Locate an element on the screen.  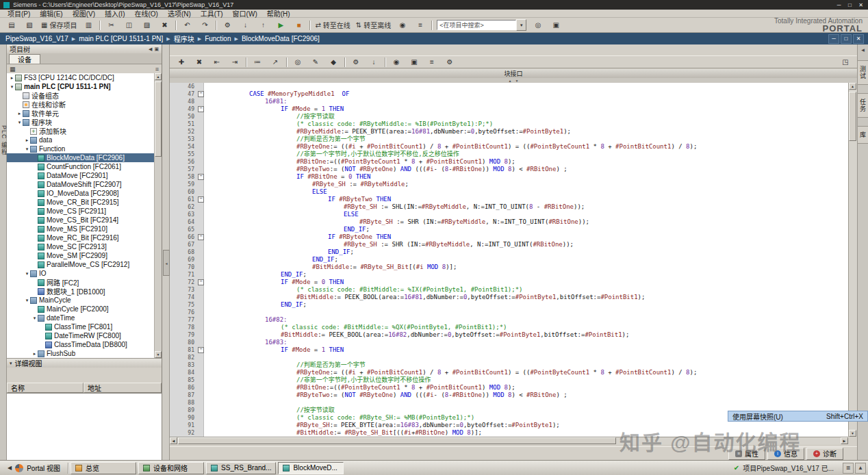
breadcrumb-item: Function is located at coordinates (218, 38).